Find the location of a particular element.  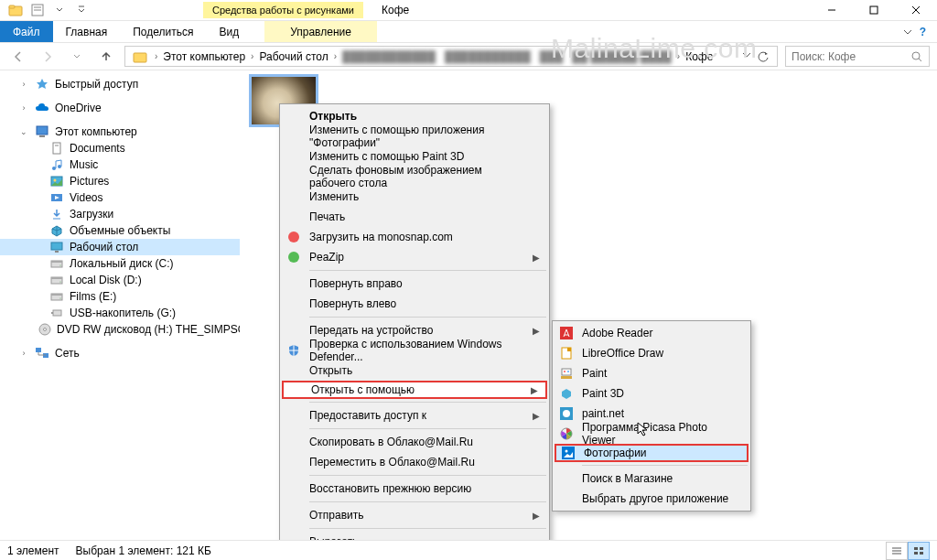

menu-item: Программа Picasa Photo Viewer is located at coordinates (652, 434).